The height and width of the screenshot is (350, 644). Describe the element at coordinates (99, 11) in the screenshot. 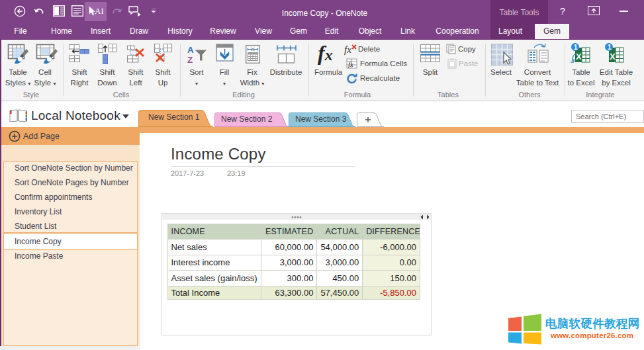

I see `svg-text: AI` at that location.